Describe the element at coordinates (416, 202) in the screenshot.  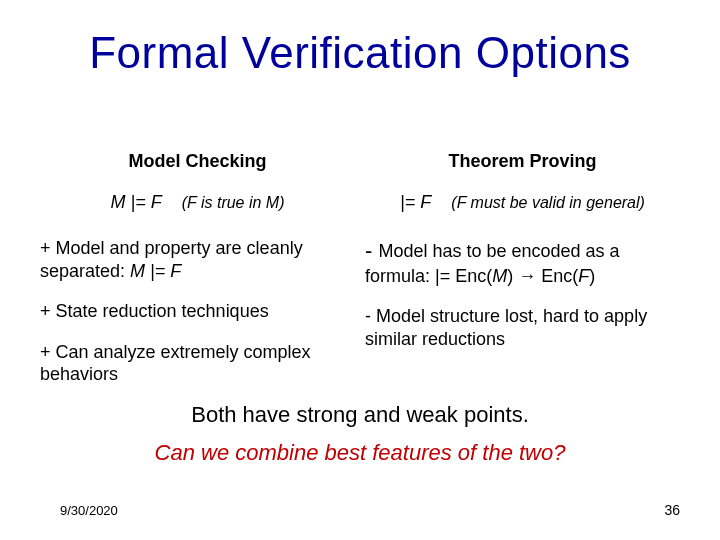
I see `tp-notation-formula: |= F` at that location.